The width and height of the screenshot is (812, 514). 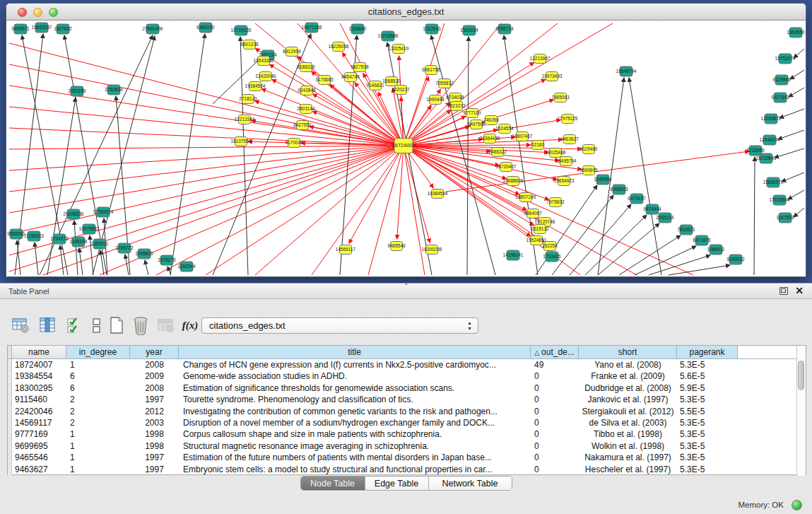 What do you see at coordinates (628, 399) in the screenshot?
I see `cell-short: Jankovic et al. (1997)` at bounding box center [628, 399].